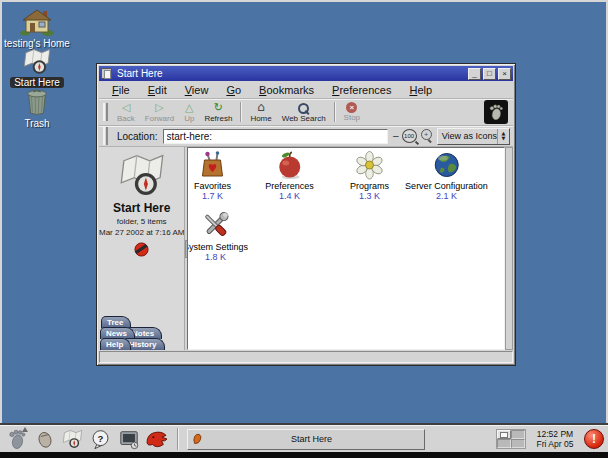  I want to click on file-favorites: Favorites 1.7 K, so click(212, 176).